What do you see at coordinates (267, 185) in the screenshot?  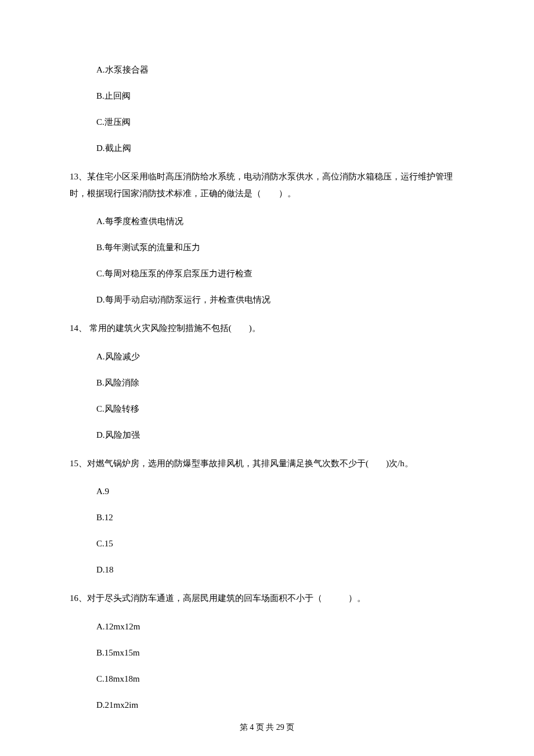 I see `q13-text: 13、某住宅小区采用临时高压消防给水系统，电动消防水泵供水，高位消防水箱稳压，运…` at bounding box center [267, 185].